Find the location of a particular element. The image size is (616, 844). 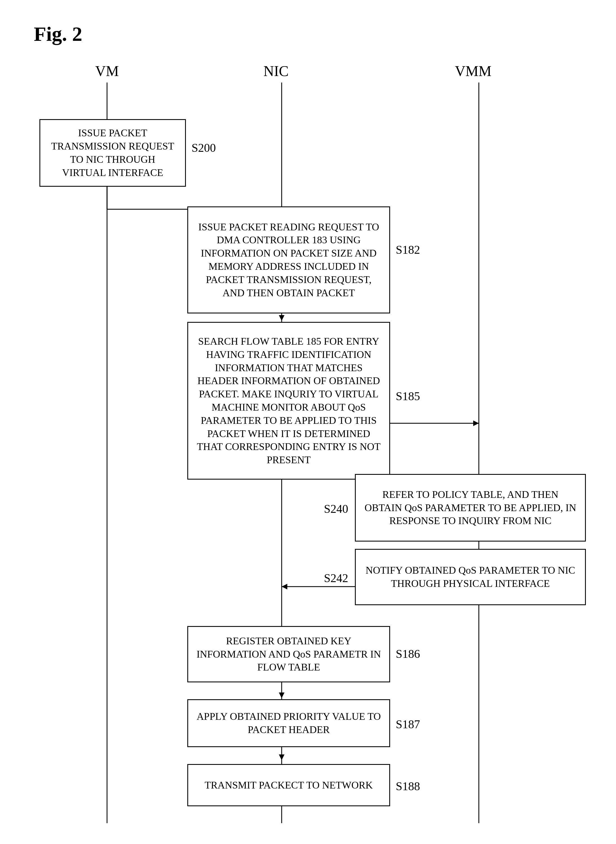

step-s187-text: APPLY OBTAINED PRIORITY VALUE TO PACKET … is located at coordinates (289, 723).